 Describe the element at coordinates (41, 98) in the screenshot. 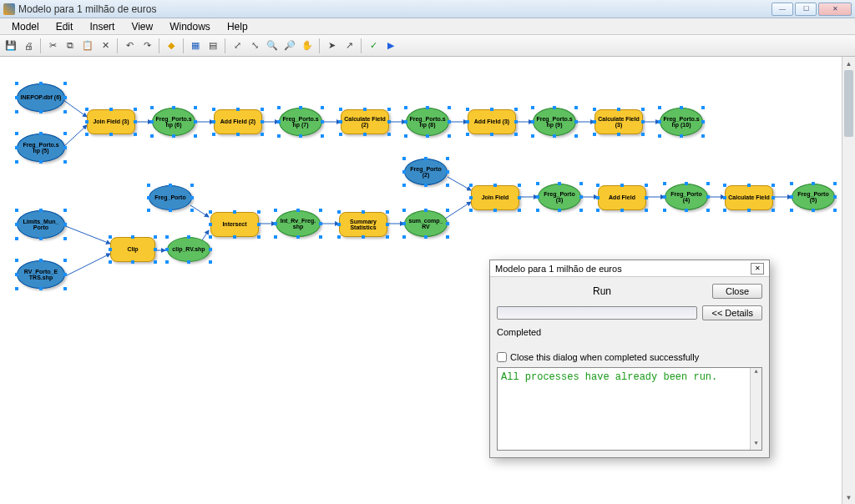

I see `node-inepop: INEPOP.dbf (6)` at that location.